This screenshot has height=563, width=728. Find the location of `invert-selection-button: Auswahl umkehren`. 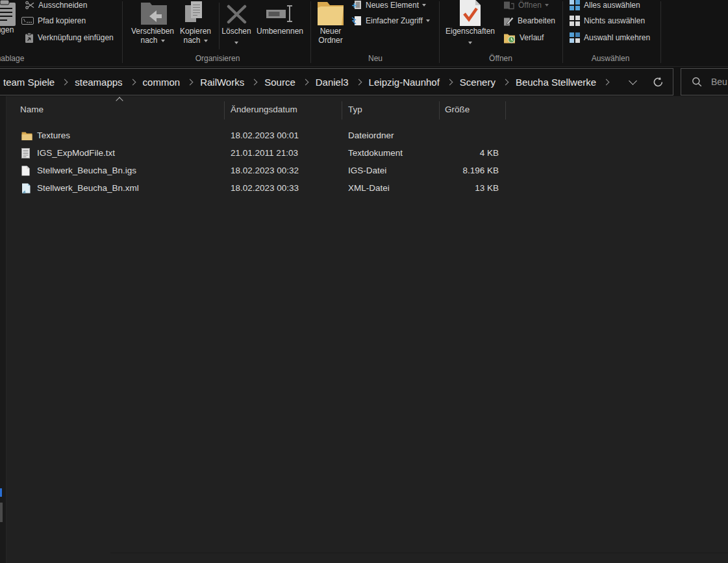

invert-selection-button: Auswahl umkehren is located at coordinates (610, 38).